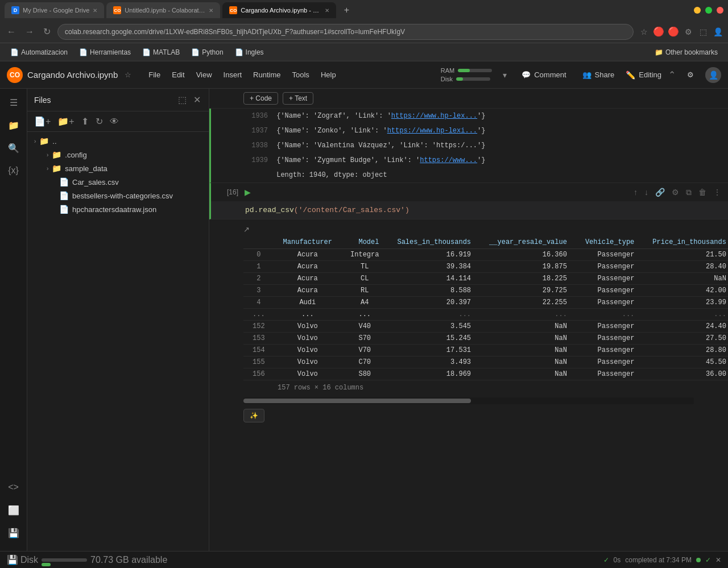 This screenshot has width=728, height=568. What do you see at coordinates (646, 192) in the screenshot?
I see `move-down-icon: ↓` at bounding box center [646, 192].